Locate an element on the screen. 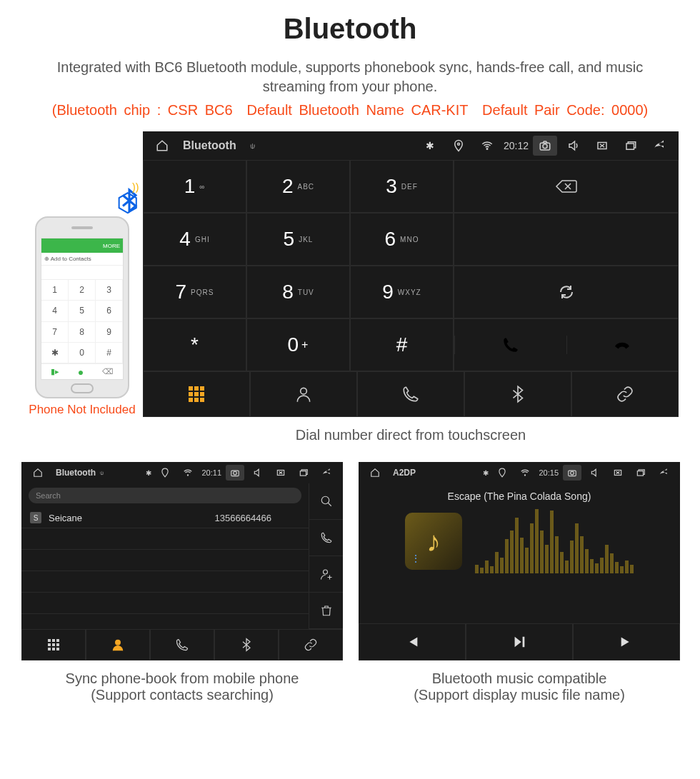  empty-slot is located at coordinates (566, 239).